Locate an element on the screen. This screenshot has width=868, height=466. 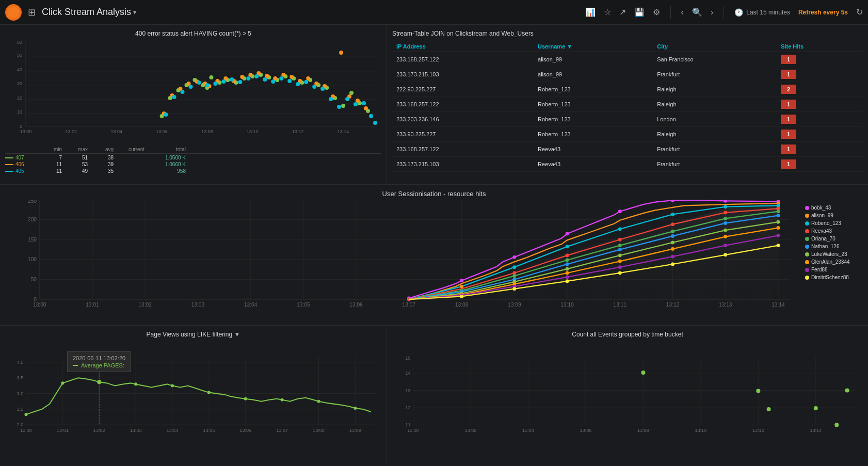
dashboard-title: Click Stream Analysis ▾ is located at coordinates (89, 12).